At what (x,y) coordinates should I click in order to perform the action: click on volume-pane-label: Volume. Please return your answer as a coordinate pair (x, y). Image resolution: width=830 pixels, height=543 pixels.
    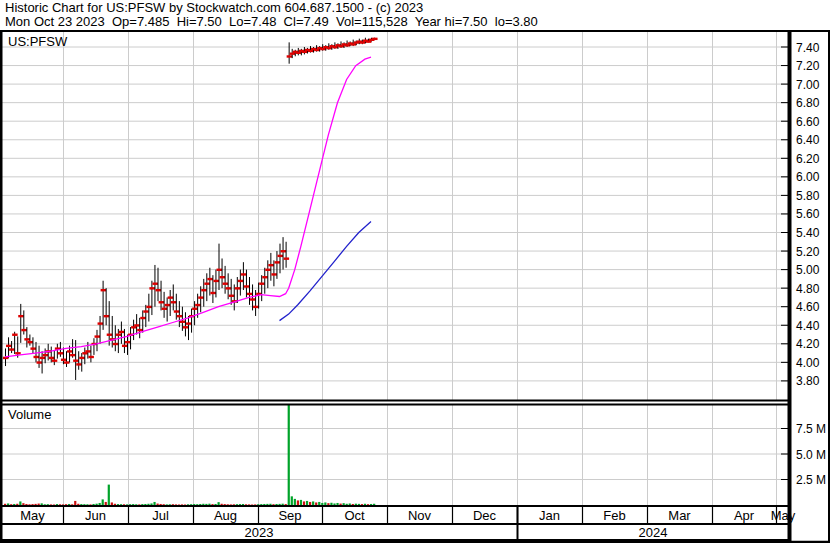
    Looking at the image, I should click on (30, 414).